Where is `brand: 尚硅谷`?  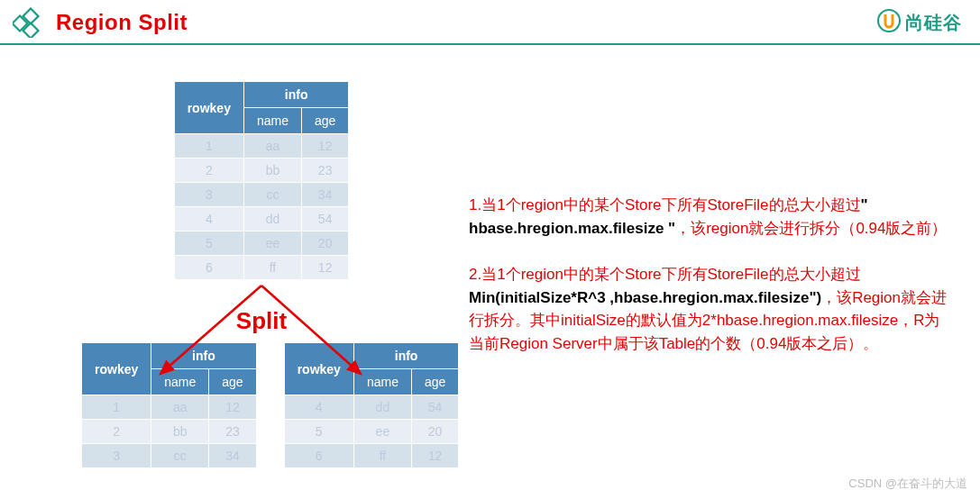 brand: 尚硅谷 is located at coordinates (920, 23).